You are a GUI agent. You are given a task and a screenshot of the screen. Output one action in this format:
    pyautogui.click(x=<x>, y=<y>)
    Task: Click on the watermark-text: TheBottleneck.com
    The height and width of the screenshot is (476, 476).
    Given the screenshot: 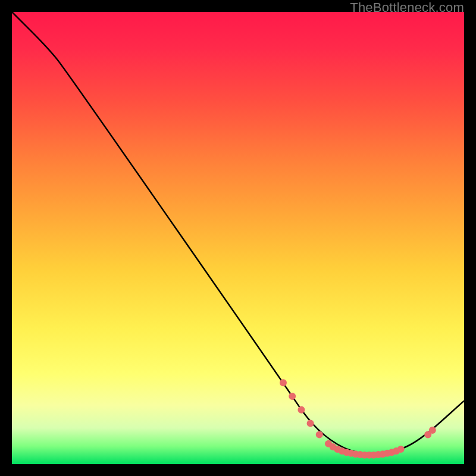 What is the action you would take?
    pyautogui.click(x=407, y=8)
    